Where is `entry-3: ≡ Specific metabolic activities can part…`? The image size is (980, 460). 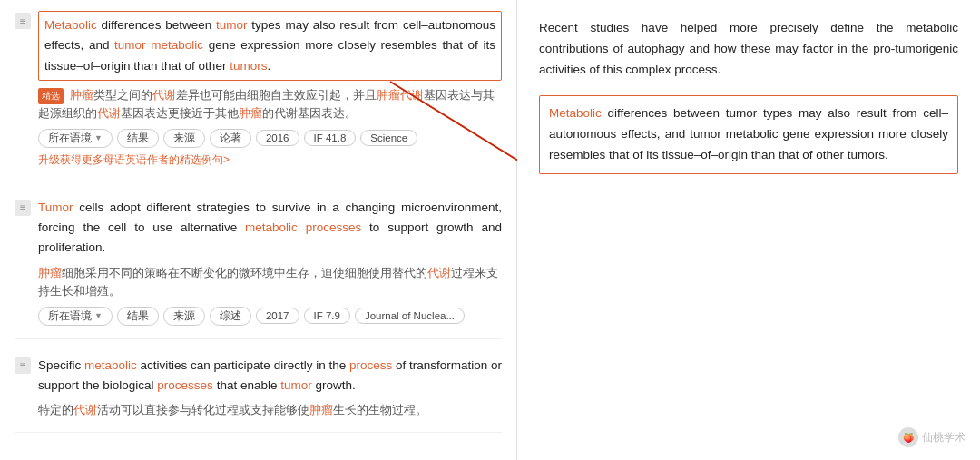
entry-3: ≡ Specific metabolic activities can part… is located at coordinates (258, 395).